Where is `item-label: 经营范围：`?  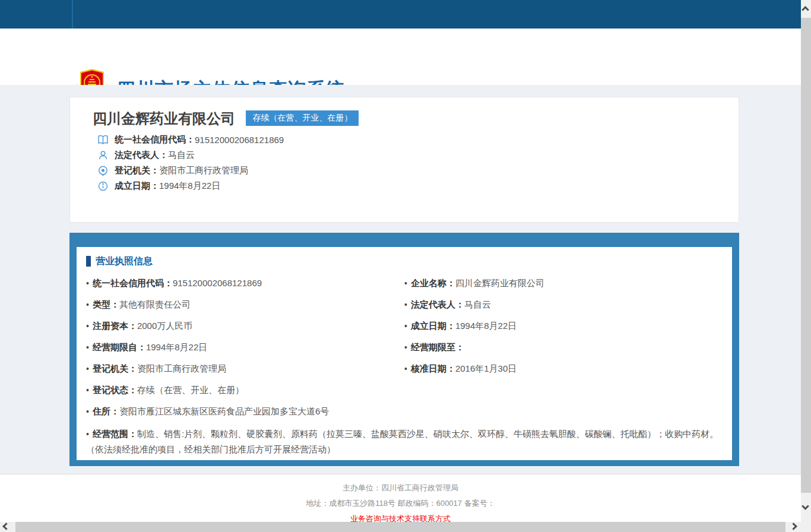
item-label: 经营范围： is located at coordinates (115, 433).